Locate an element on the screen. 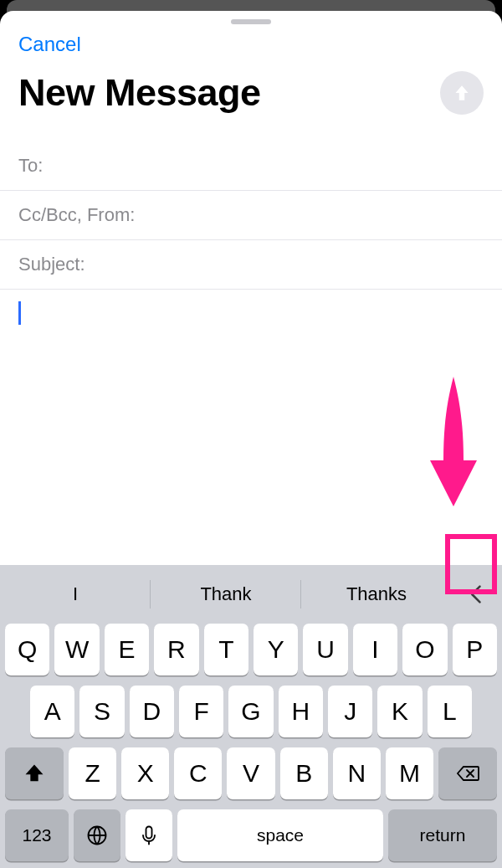 This screenshot has width=502, height=868. key-row-1: Q W E R T Y U I O P is located at coordinates (251, 650).